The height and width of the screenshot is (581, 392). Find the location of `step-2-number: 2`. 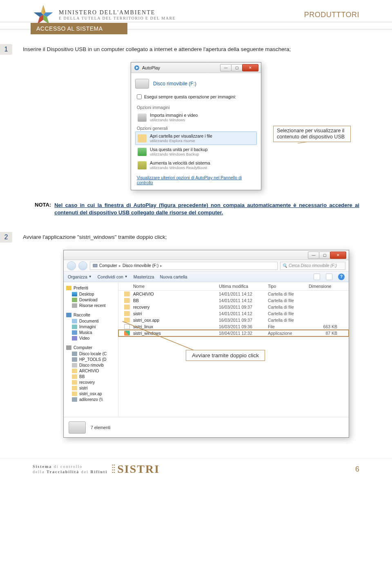

step-2-number: 2 is located at coordinates (6, 237).